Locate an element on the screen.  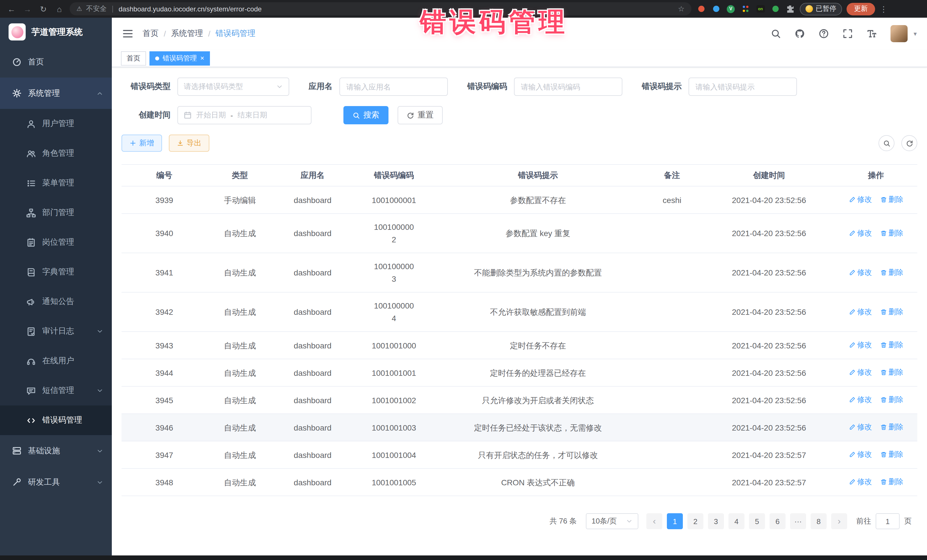
sidebar-item-user: 用户管理 is located at coordinates (56, 124).